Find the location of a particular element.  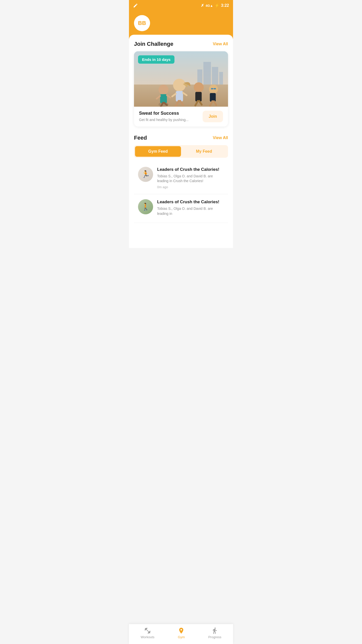

feed-item-1: Leaders of Crush the Calories! Tobias S.… is located at coordinates (181, 178).